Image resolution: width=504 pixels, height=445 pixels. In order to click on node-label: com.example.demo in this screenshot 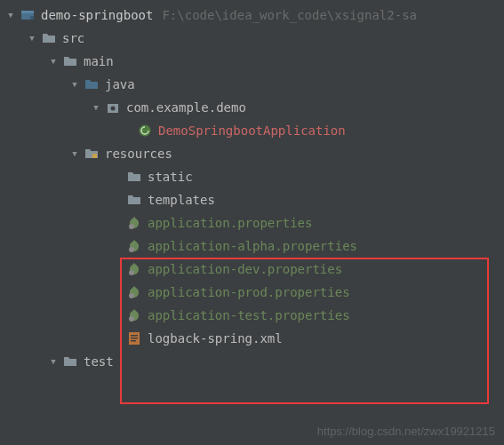, I will do `click(187, 107)`.